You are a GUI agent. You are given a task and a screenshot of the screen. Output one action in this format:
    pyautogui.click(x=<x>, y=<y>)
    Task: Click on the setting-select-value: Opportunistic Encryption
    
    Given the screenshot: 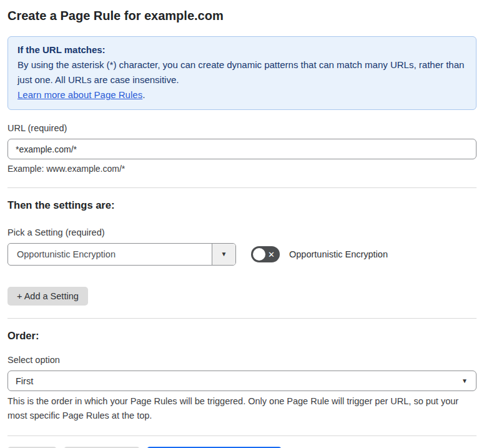 What is the action you would take?
    pyautogui.click(x=110, y=254)
    